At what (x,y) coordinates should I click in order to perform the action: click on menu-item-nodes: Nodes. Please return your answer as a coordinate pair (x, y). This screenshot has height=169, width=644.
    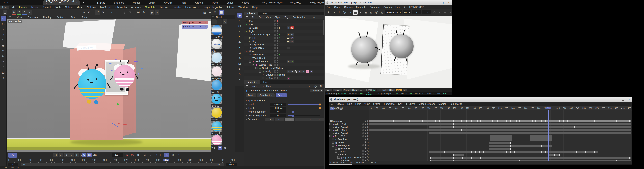
    Looking at the image, I should click on (245, 2).